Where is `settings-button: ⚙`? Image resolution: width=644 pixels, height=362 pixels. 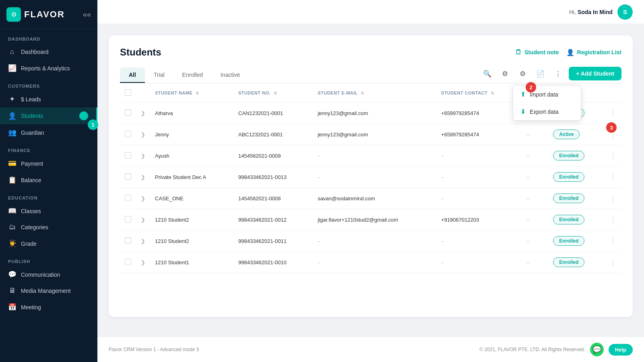 settings-button: ⚙ is located at coordinates (522, 74).